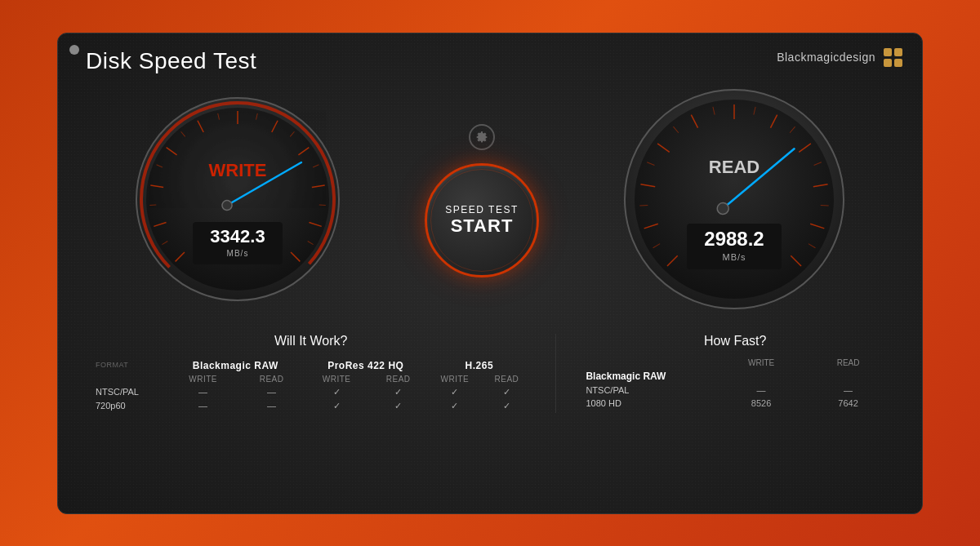 Image resolution: width=980 pixels, height=546 pixels. I want to click on braw-w-ntsc: —, so click(203, 392).